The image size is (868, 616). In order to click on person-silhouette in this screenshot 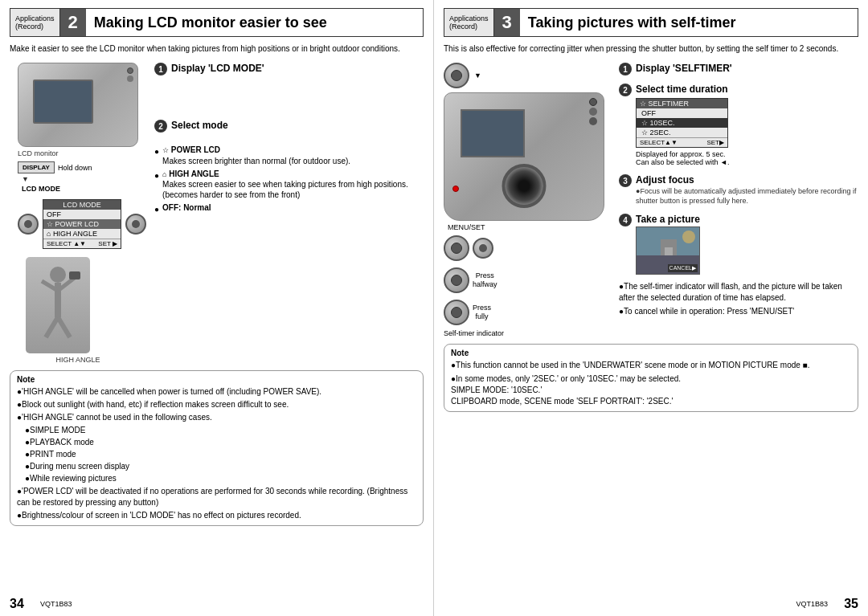, I will do `click(58, 305)`.